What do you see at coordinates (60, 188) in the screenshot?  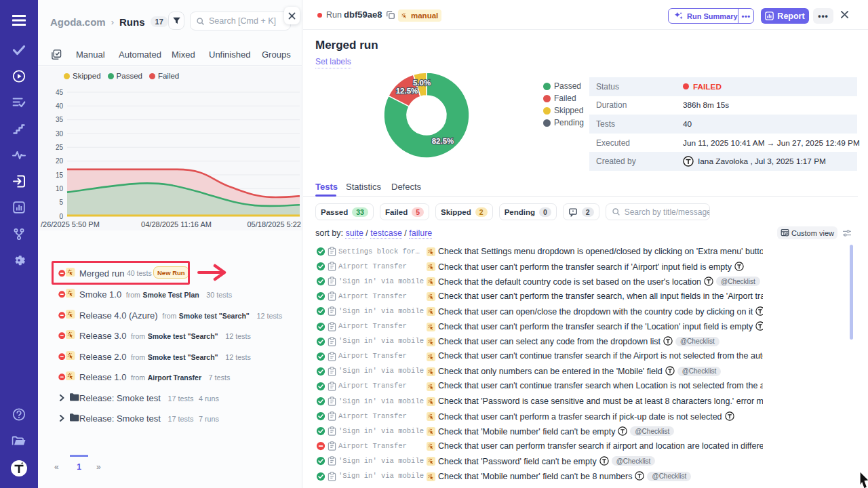 I see `svg-text: 10` at bounding box center [60, 188].